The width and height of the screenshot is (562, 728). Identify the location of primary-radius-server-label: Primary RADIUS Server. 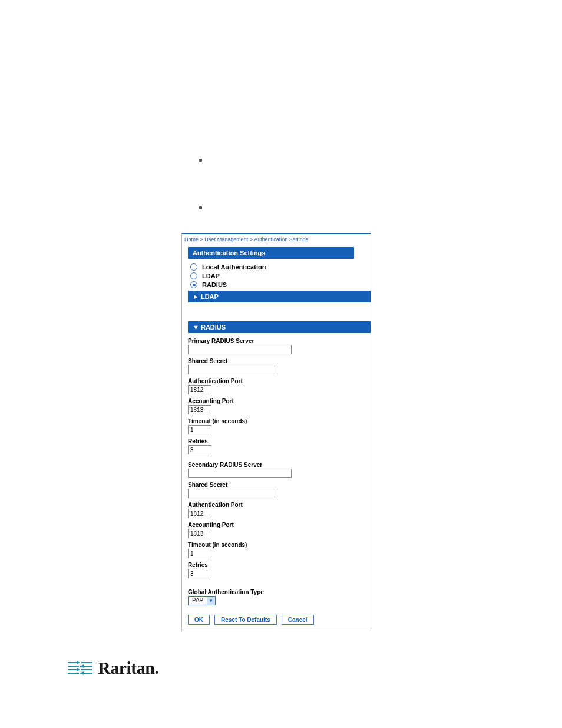
(279, 341).